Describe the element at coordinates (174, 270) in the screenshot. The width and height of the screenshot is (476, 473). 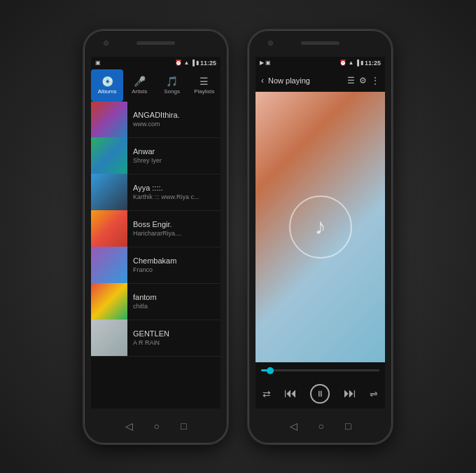
I see `album-subtitle-5: Franco` at that location.